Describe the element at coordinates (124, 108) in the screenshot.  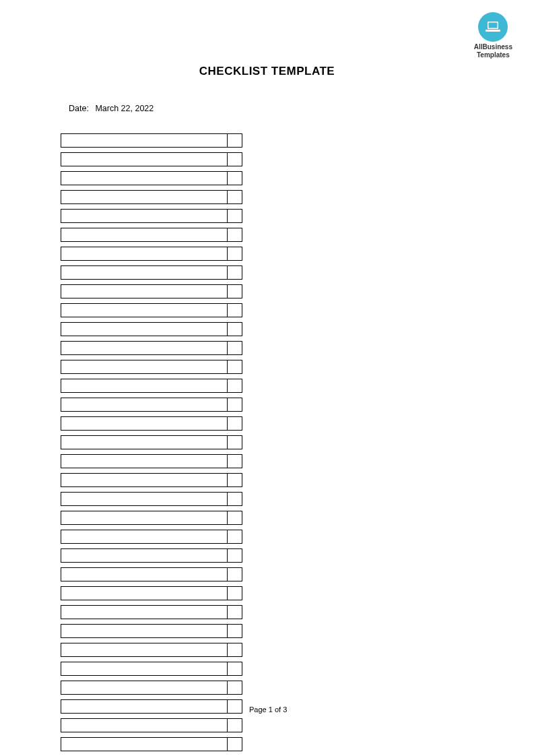
I see `date-value: March 22, 2022` at that location.